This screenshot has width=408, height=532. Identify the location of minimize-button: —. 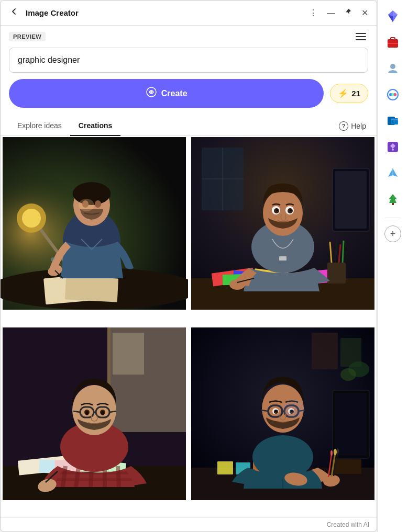
(331, 13).